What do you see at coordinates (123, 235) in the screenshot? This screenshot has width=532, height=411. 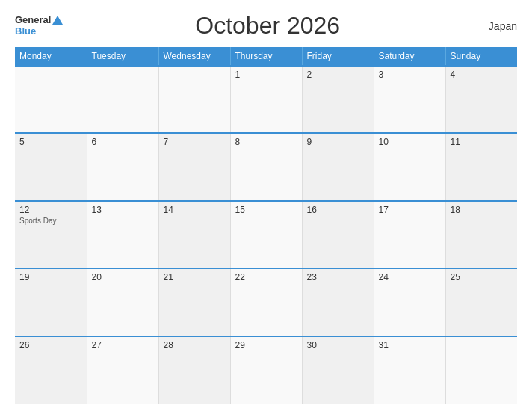 I see `cell-week3-day2: 13` at bounding box center [123, 235].